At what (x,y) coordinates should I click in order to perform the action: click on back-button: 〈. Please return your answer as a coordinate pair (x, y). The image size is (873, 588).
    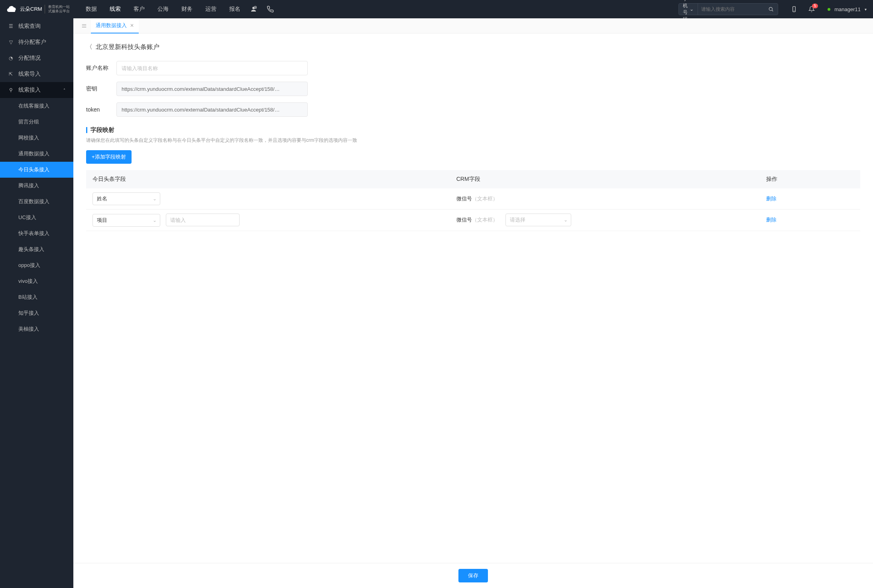
    Looking at the image, I should click on (89, 47).